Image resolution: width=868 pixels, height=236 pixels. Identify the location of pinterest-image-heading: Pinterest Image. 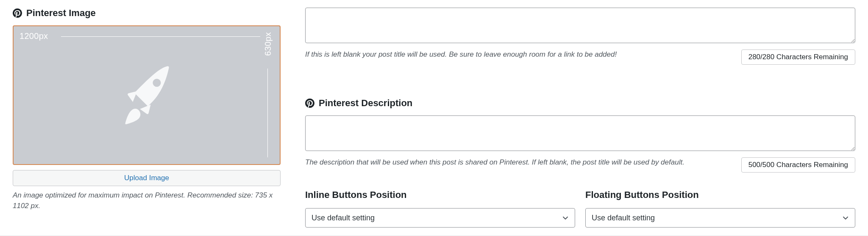
(147, 13).